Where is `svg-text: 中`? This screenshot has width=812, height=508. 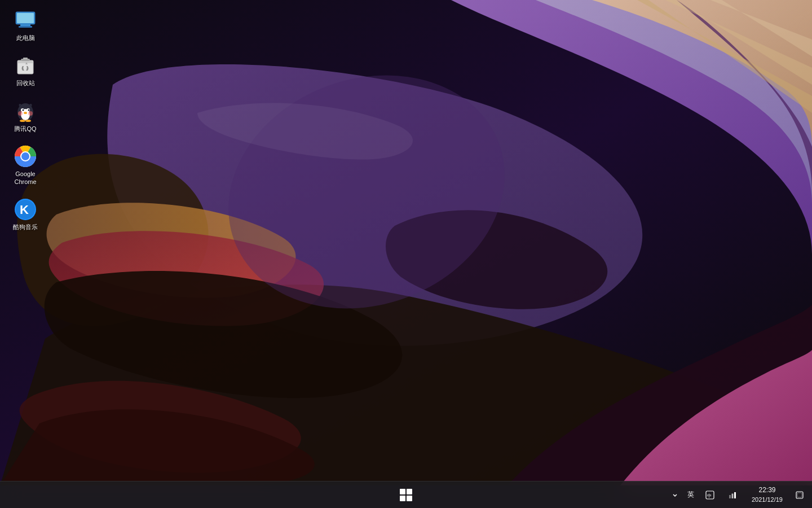 svg-text: 中 is located at coordinates (709, 496).